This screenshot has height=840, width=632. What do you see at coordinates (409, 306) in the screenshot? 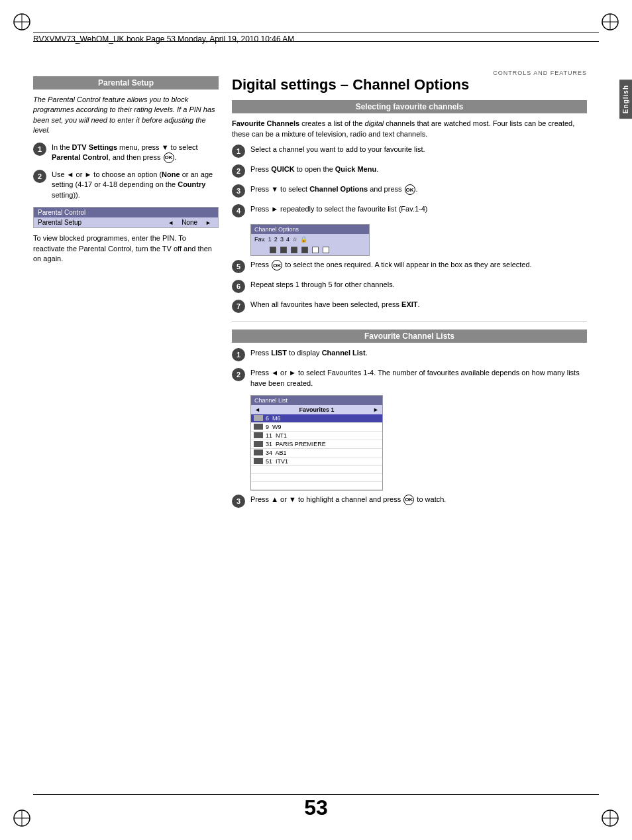
I see `fav-step-7: 7 When all favourites have been selected…` at bounding box center [409, 306].